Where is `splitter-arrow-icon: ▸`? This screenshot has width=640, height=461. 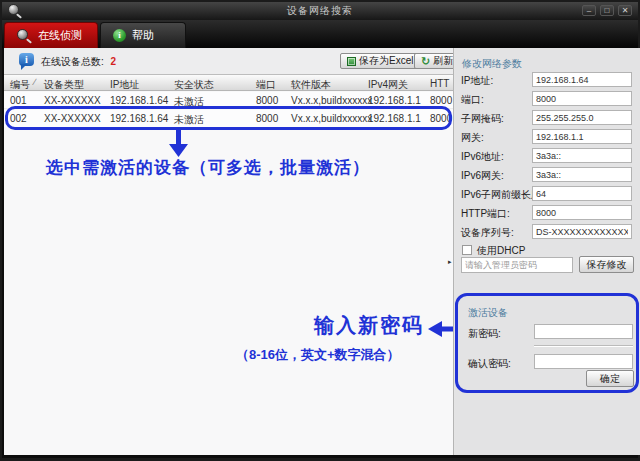
splitter-arrow-icon: ▸ is located at coordinates (450, 262).